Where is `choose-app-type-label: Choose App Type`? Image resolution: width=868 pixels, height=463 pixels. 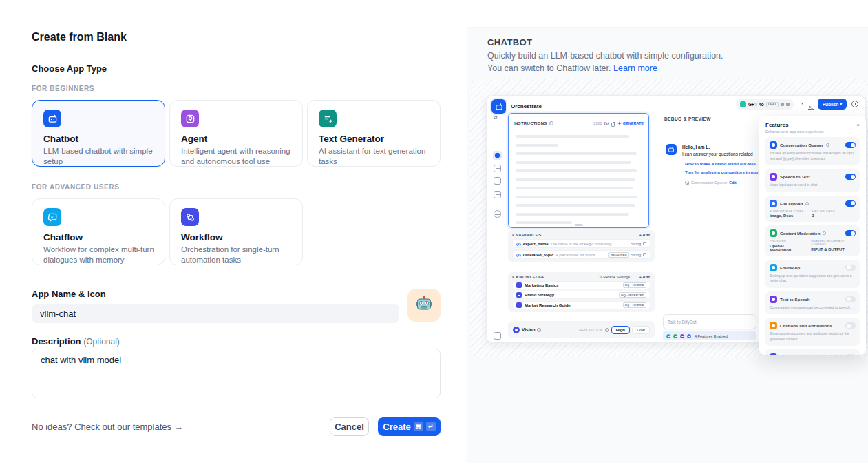 choose-app-type-label: Choose App Type is located at coordinates (69, 69).